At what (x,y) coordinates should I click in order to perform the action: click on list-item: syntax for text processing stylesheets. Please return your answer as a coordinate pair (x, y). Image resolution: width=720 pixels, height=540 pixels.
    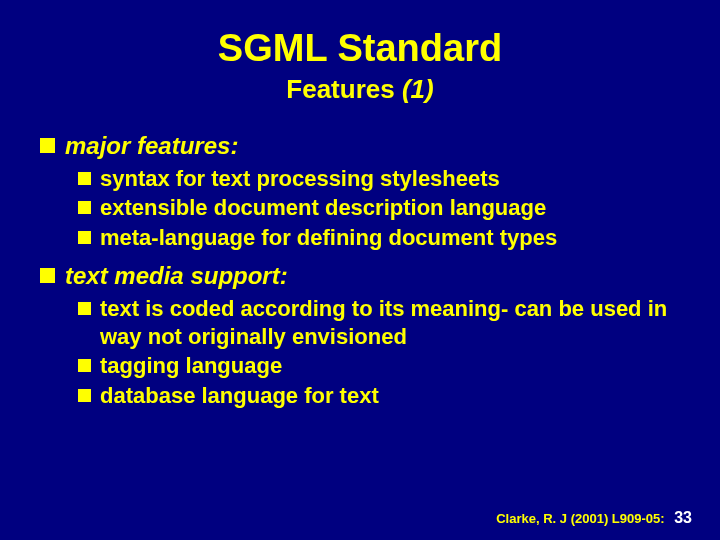
    Looking at the image, I should click on (379, 179).